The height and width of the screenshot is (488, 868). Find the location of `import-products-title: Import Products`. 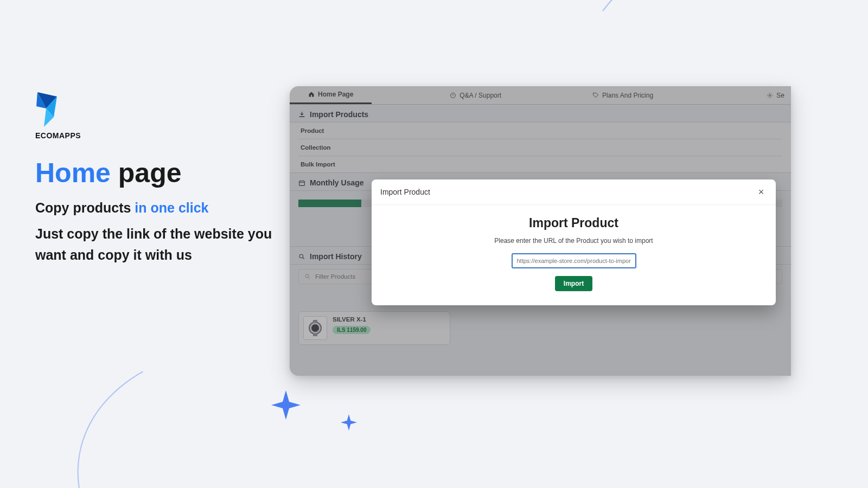

import-products-title: Import Products is located at coordinates (339, 114).